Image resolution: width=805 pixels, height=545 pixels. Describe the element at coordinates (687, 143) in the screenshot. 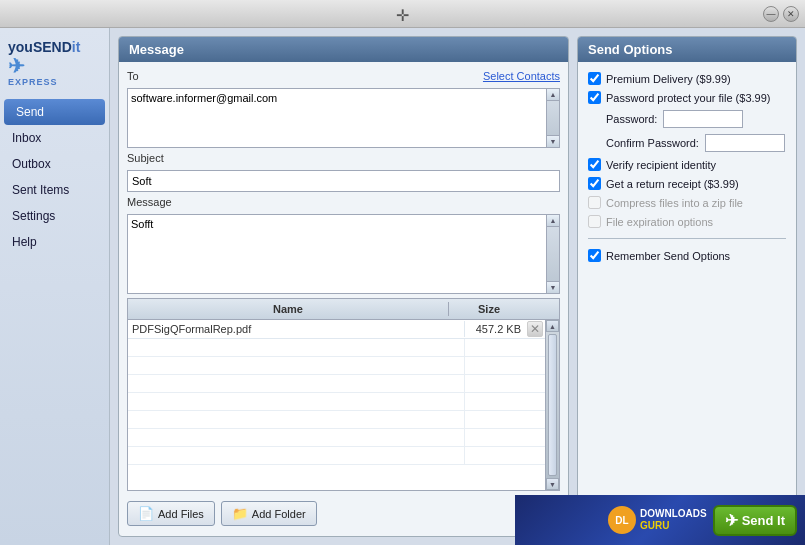

I see `confirm-password-row: Confirm Password:` at that location.